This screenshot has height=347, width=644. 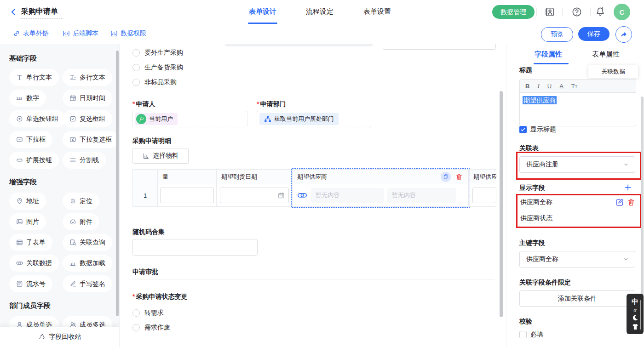 I want to click on moon-icon, so click(x=635, y=318).